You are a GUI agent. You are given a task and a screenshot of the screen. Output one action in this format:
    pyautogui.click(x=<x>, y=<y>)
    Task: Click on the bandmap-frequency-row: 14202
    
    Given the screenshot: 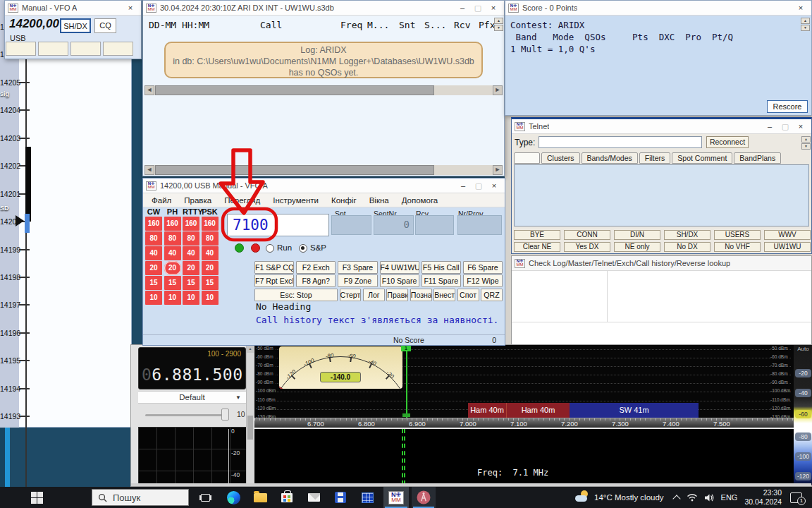 What is the action you would take?
    pyautogui.click(x=66, y=165)
    